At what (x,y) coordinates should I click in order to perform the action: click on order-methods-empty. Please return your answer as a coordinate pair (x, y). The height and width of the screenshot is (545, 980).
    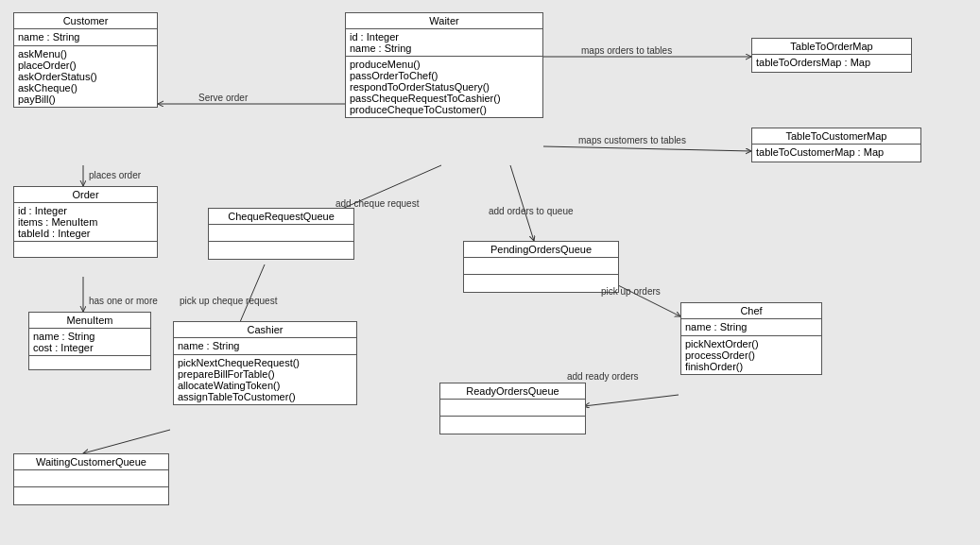
    Looking at the image, I should click on (85, 249).